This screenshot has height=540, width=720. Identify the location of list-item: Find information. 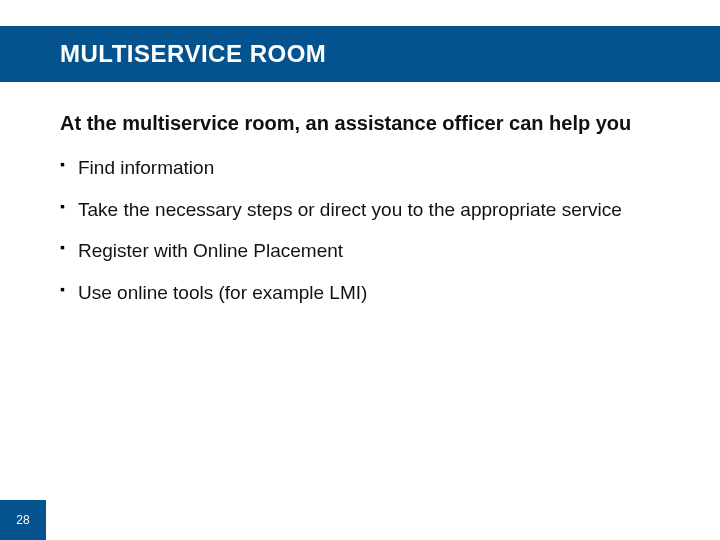
(365, 168).